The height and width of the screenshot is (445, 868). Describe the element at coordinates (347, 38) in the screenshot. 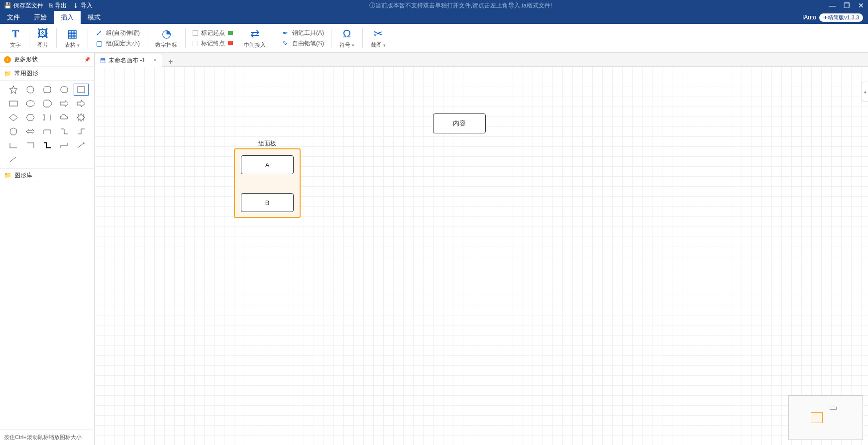

I see `ribbon-symbol: Ω 符号` at that location.